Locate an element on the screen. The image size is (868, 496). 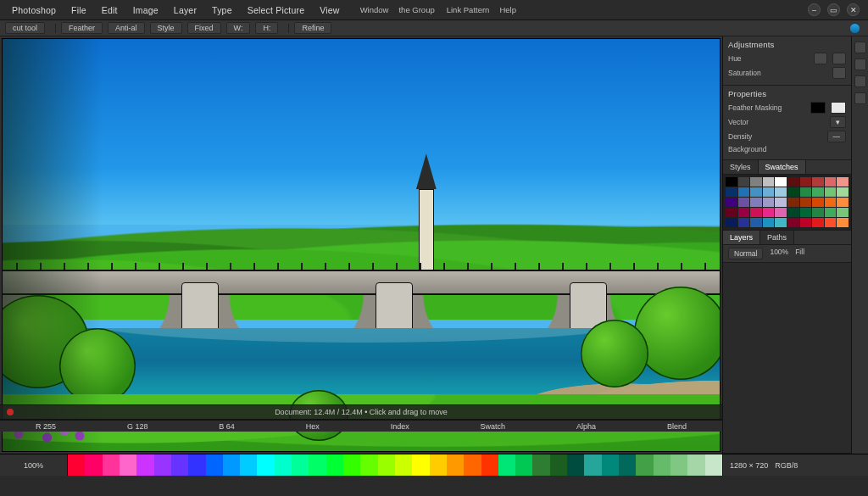
history-icon is located at coordinates (860, 47).